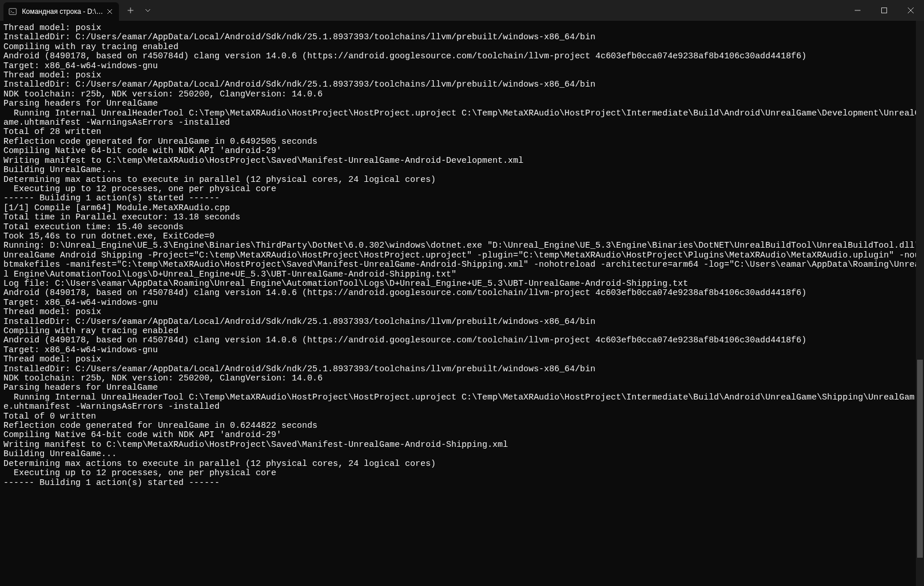 The width and height of the screenshot is (924, 586). What do you see at coordinates (110, 12) in the screenshot?
I see `tab-close-button` at bounding box center [110, 12].